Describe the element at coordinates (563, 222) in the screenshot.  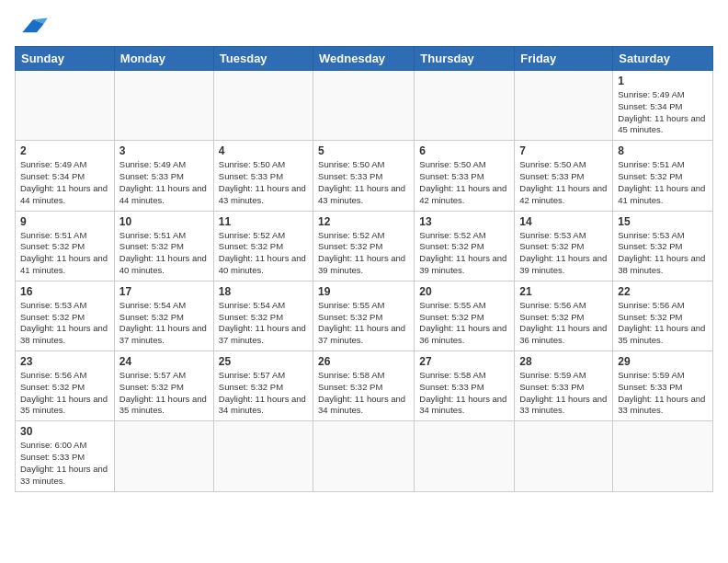
I see `day-number: 14` at that location.